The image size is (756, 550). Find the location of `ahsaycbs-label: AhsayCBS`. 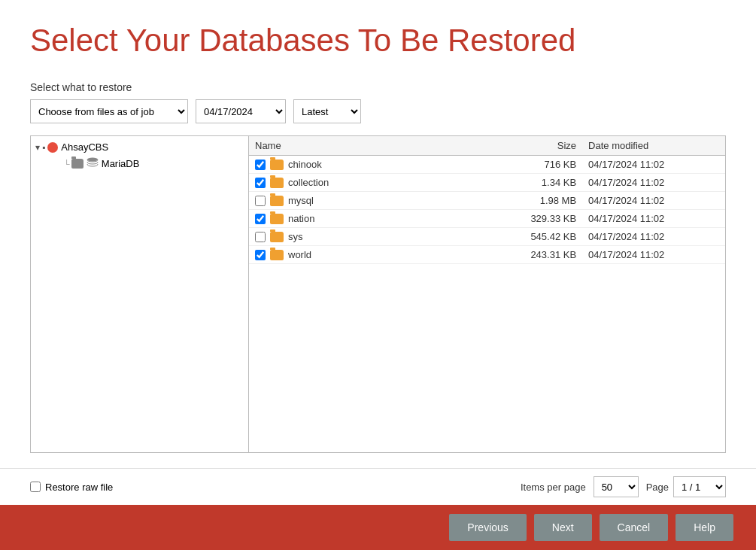

ahsaycbs-label: AhsayCBS is located at coordinates (84, 147).